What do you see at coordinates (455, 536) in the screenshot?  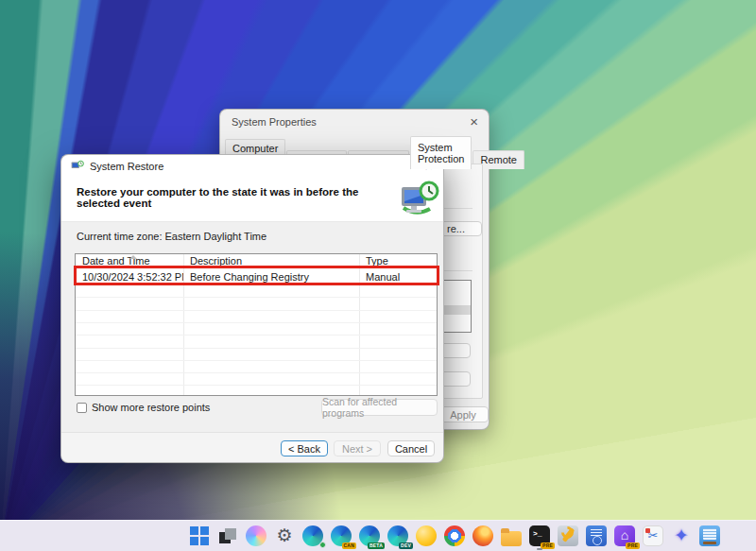 I see `chrome-button` at bounding box center [455, 536].